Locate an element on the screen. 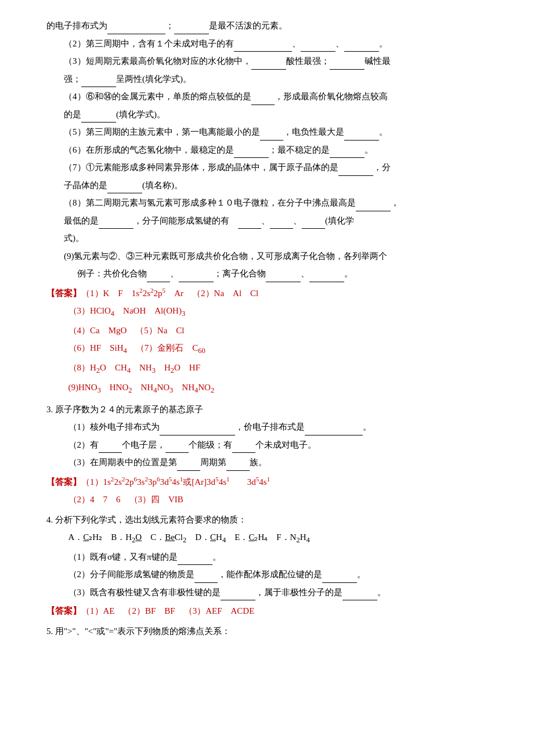 This screenshot has width=534, height=756. q3-2: （2）有个电子层，个能级；有个未成对电子。 is located at coordinates (273, 445).